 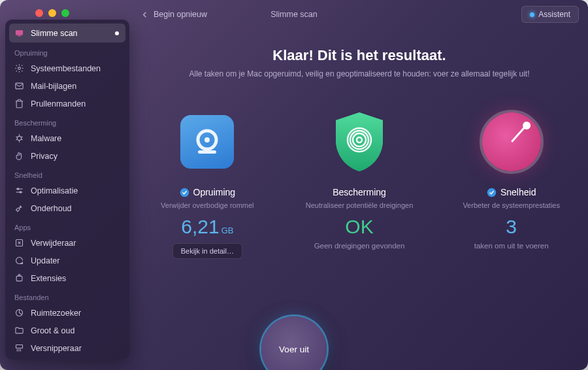 What do you see at coordinates (56, 348) in the screenshot?
I see `sidebar-item-label: Versnipperaar` at bounding box center [56, 348].